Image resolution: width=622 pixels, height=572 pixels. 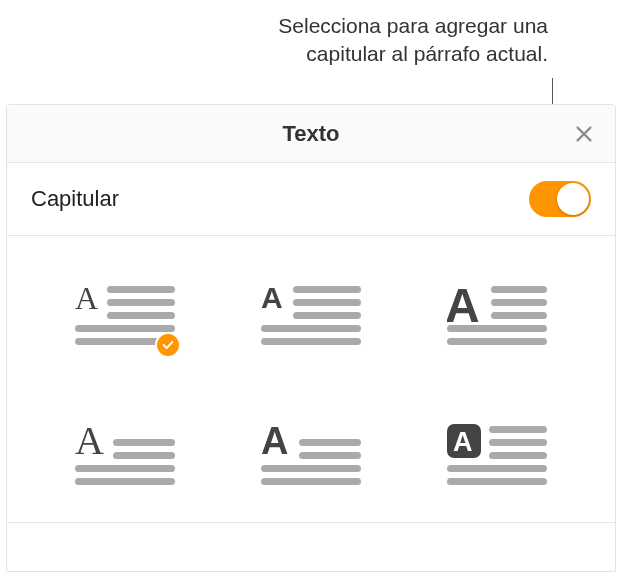 What do you see at coordinates (584, 134) in the screenshot?
I see `close-icon` at bounding box center [584, 134].